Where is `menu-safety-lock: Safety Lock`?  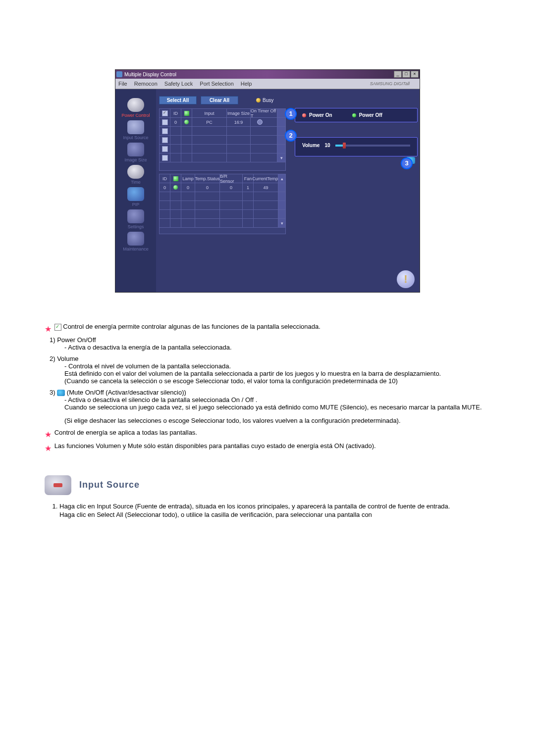 menu-safety-lock: Safety Lock is located at coordinates (178, 84).